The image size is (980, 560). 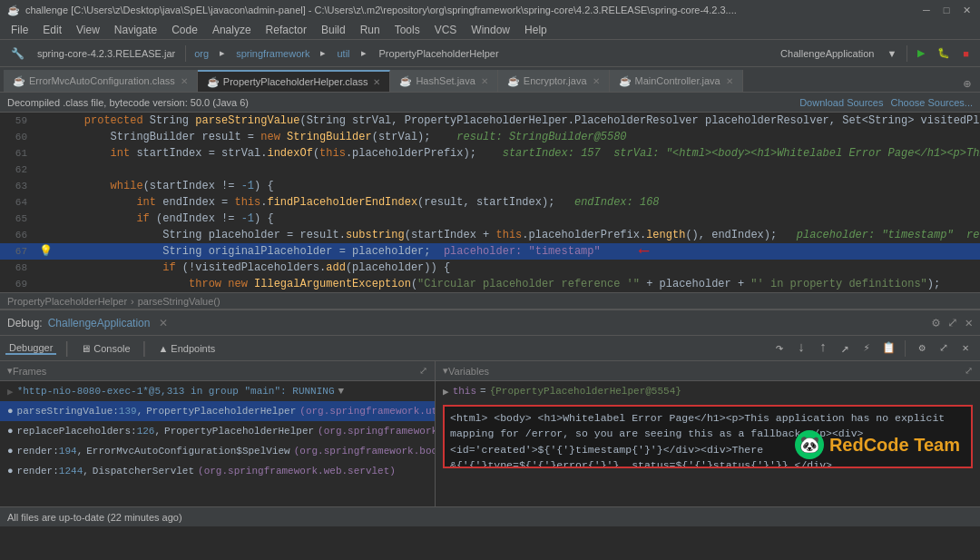 I want to click on frames-expand: ⤢, so click(x=423, y=370).